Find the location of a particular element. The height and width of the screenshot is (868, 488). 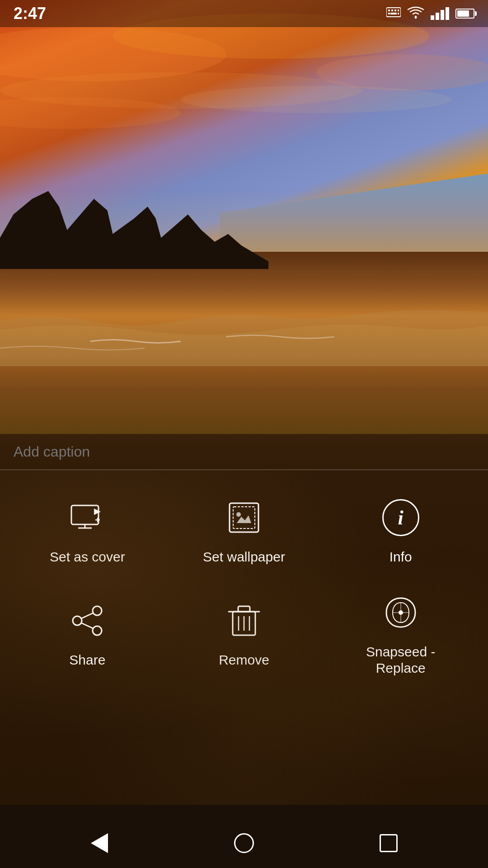

back-button is located at coordinates (99, 843).